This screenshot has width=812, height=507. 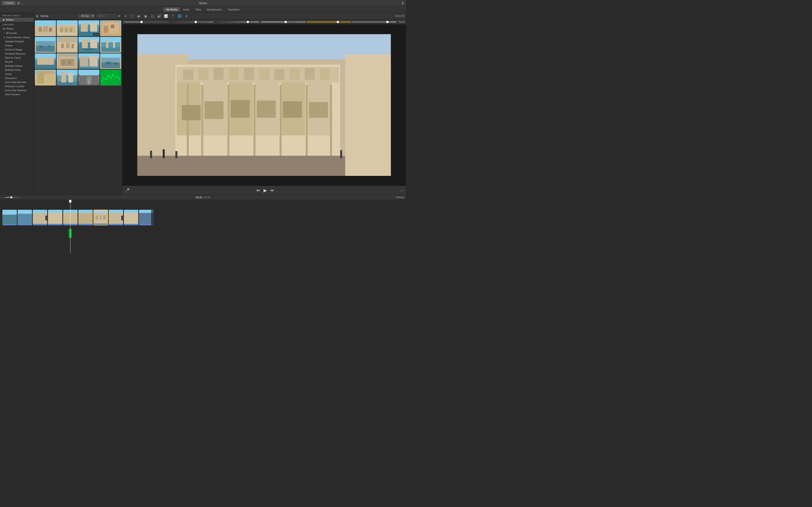 What do you see at coordinates (17, 29) in the screenshot?
I see `sidebar-item-photos: Photos` at bounding box center [17, 29].